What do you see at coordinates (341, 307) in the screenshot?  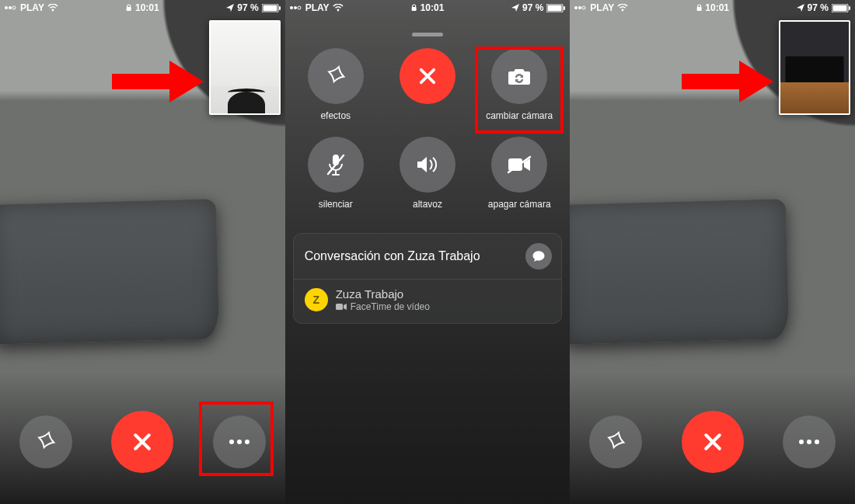 I see `video-icon` at bounding box center [341, 307].